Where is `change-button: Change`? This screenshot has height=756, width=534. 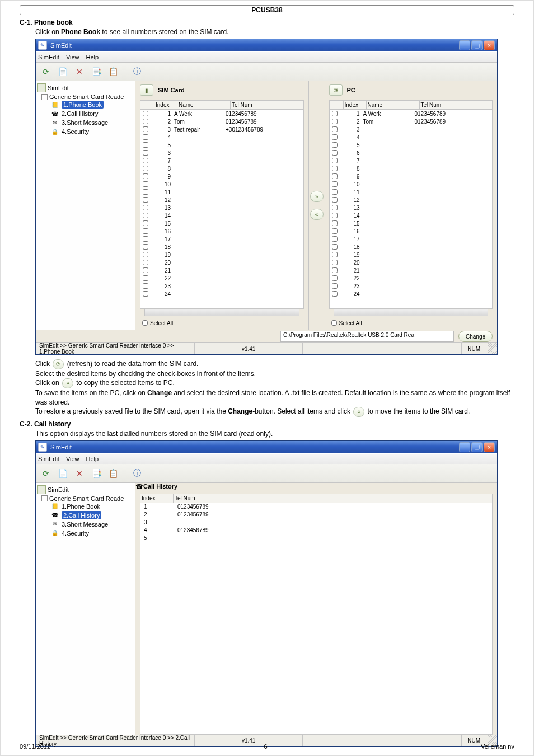
change-button: Change is located at coordinates (476, 336).